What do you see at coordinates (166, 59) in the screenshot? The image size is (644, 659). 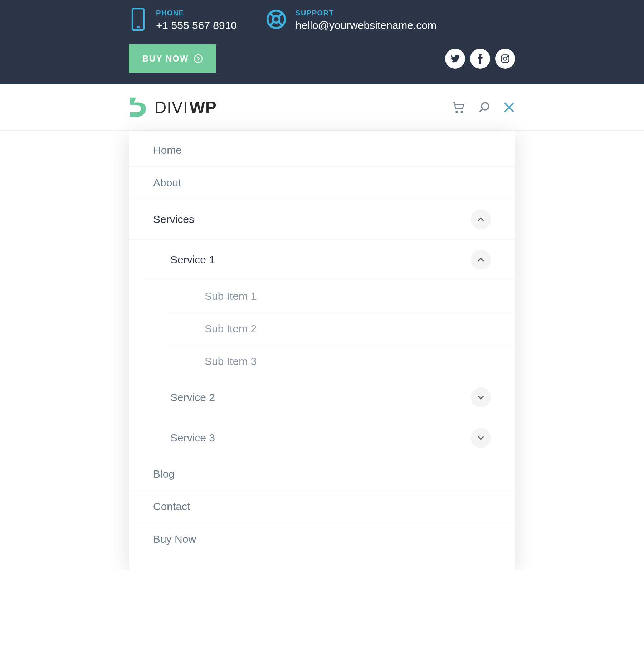 I see `buy-now-label: BUY NOW` at bounding box center [166, 59].